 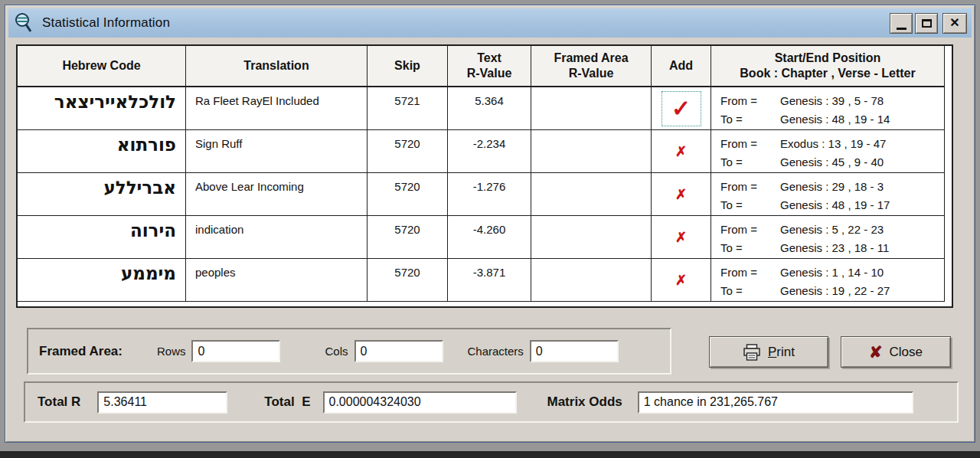 What do you see at coordinates (485, 237) in the screenshot?
I see `table-row: הוריה indication 5720 -4.260 ✗ From =Gen…` at bounding box center [485, 237].